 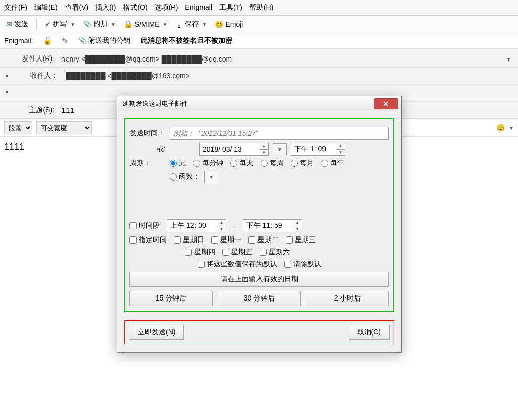 What do you see at coordinates (259, 298) in the screenshot?
I see `preset-30min-button: 30 分钟后` at bounding box center [259, 298].